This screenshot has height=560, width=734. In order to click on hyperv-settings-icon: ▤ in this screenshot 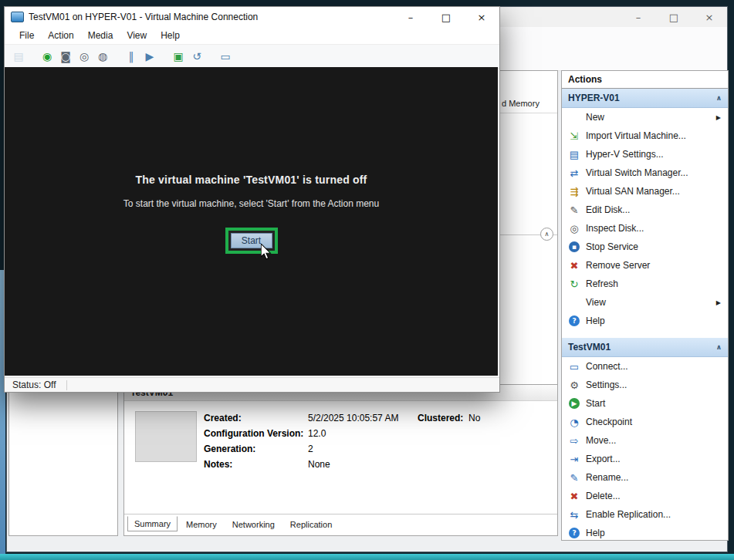, I will do `click(574, 154)`.